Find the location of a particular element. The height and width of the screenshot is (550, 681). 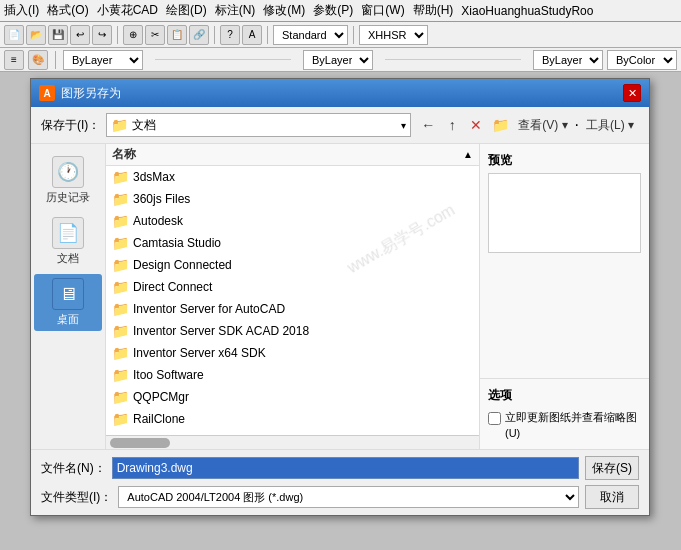

options-checkbox-label: 立即更新图纸并查看缩略图(U) is located at coordinates (573, 426).